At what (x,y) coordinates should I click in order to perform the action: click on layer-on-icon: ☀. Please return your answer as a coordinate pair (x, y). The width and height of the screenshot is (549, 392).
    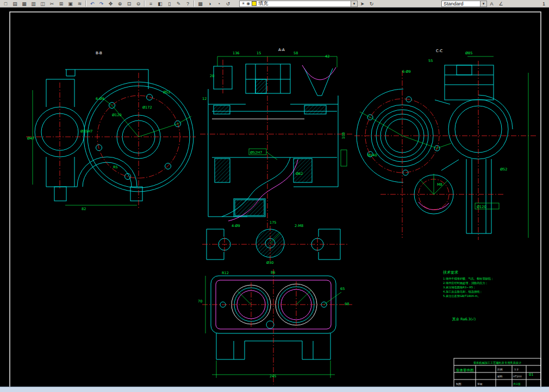
    Looking at the image, I should click on (244, 3).